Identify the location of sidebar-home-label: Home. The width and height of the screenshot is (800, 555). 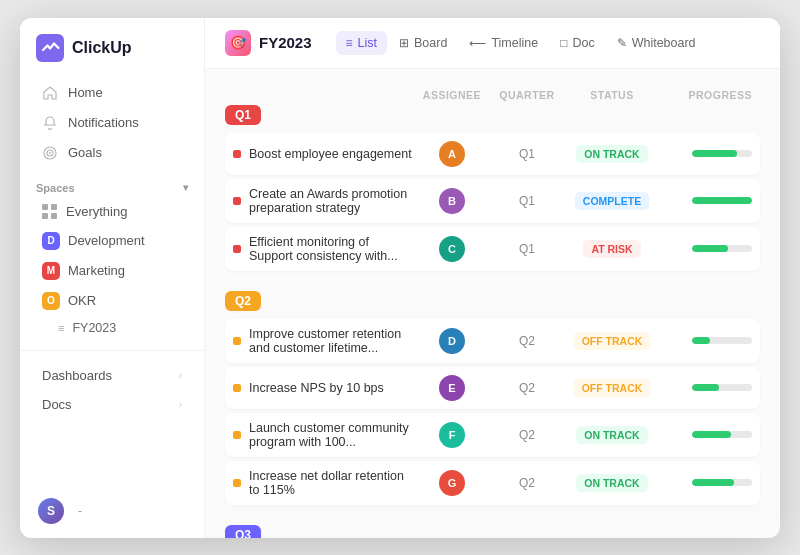
(86, 92).